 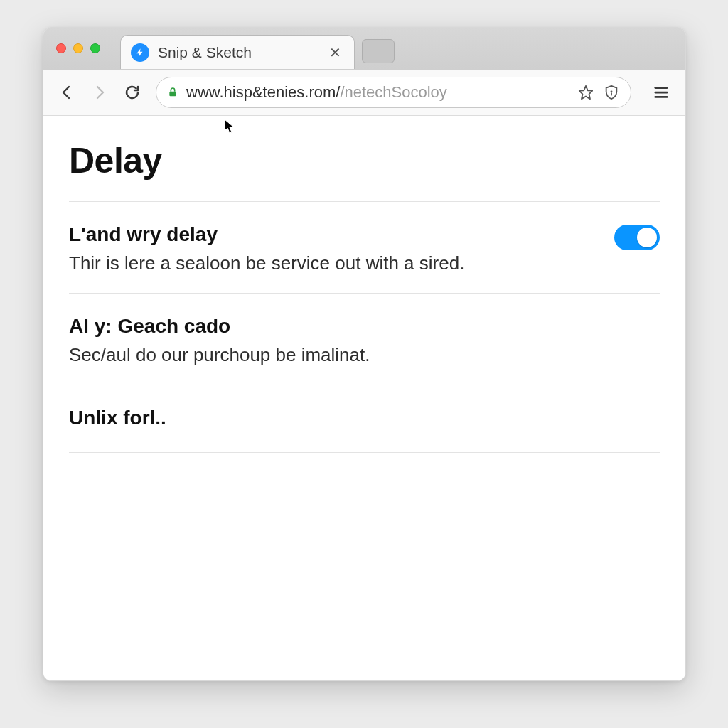 What do you see at coordinates (237, 53) in the screenshot?
I see `tab-title: Snip & Sketch` at bounding box center [237, 53].